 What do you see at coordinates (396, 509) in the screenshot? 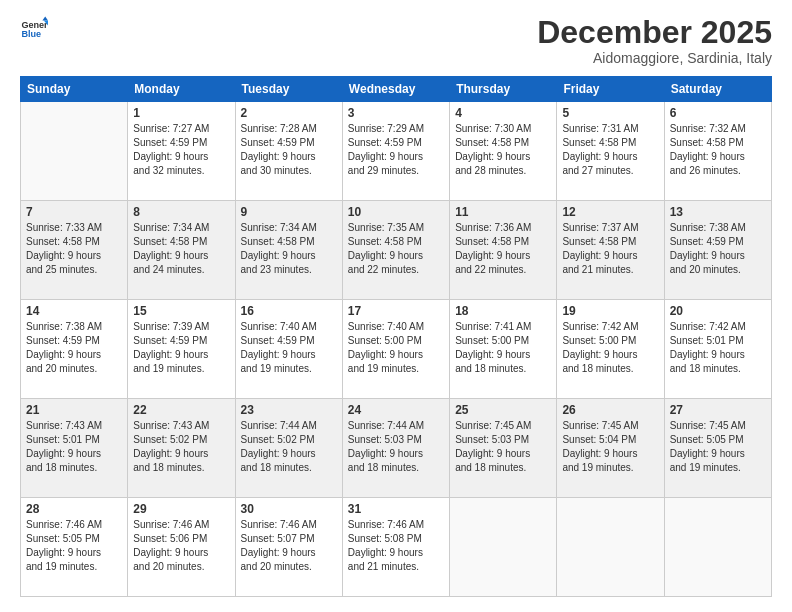
I see `day-number: 31` at bounding box center [396, 509].